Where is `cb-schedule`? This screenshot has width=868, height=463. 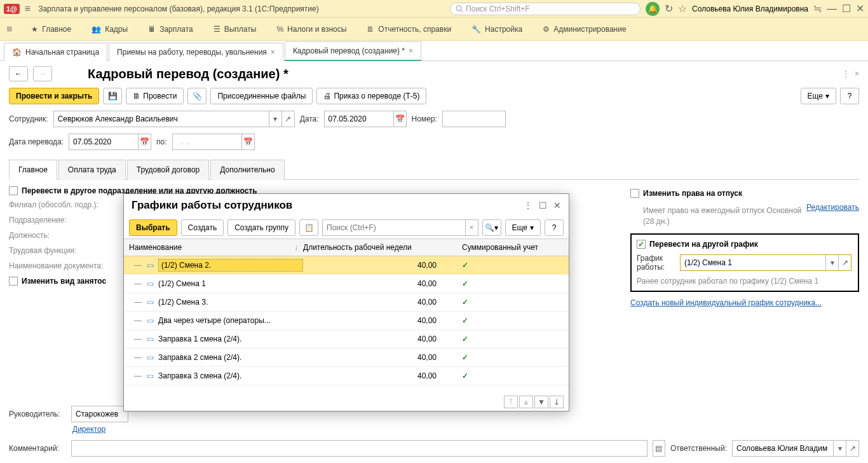 cb-schedule is located at coordinates (641, 244).